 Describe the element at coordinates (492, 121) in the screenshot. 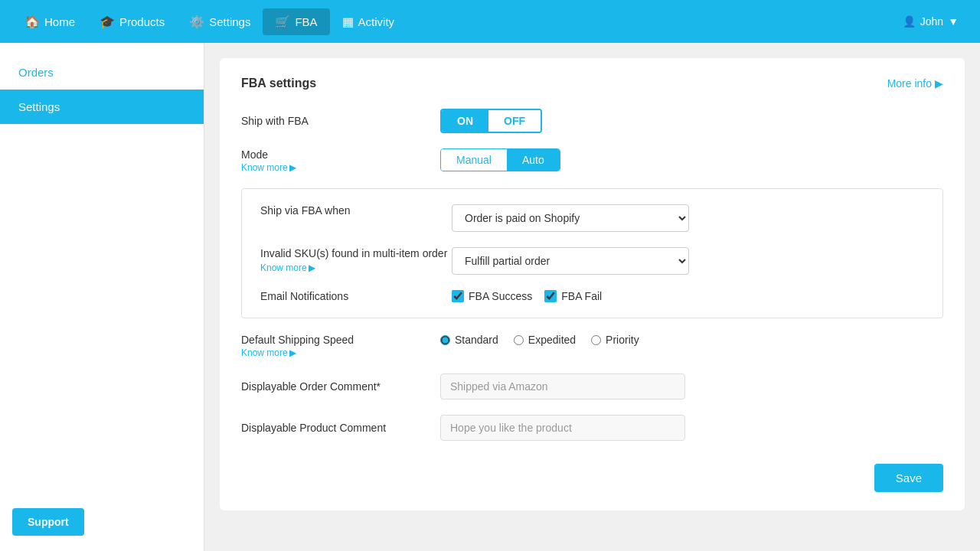

I see `ship-fba-toggle: ON OFF` at that location.